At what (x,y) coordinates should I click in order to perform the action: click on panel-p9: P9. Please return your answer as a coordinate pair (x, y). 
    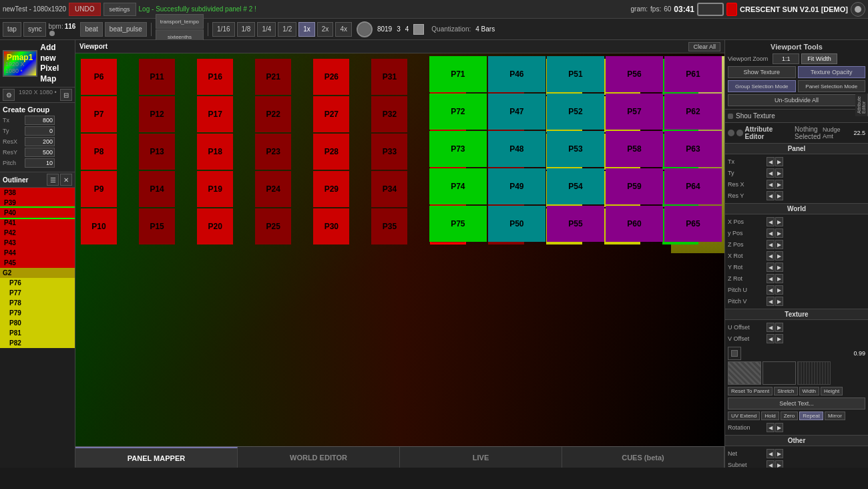
    Looking at the image, I should click on (99, 189).